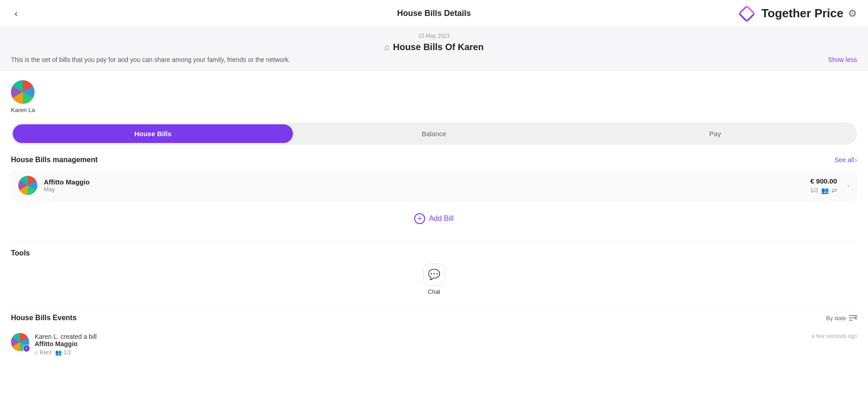 This screenshot has width=868, height=414. Describe the element at coordinates (434, 275) in the screenshot. I see `chat-icon-box: 💬` at that location.